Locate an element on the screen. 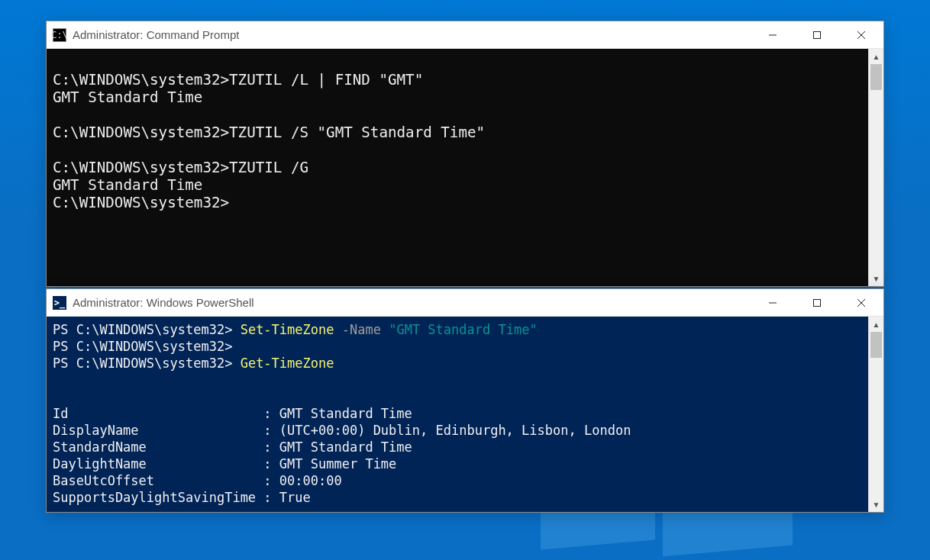 This screenshot has width=930, height=560. powershell-app-icon: >_ is located at coordinates (60, 303).